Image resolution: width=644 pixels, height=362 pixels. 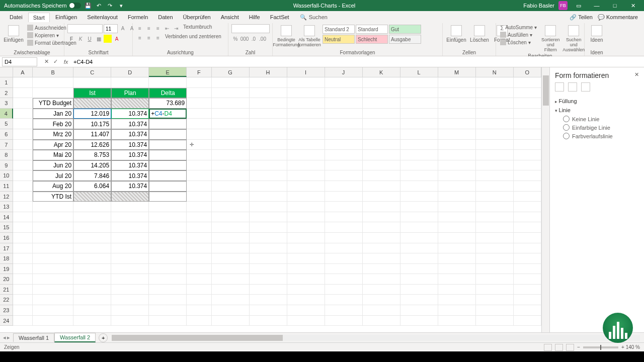 What do you see at coordinates (230, 17) in the screenshot?
I see `tab-ansicht: Ansicht` at bounding box center [230, 17].